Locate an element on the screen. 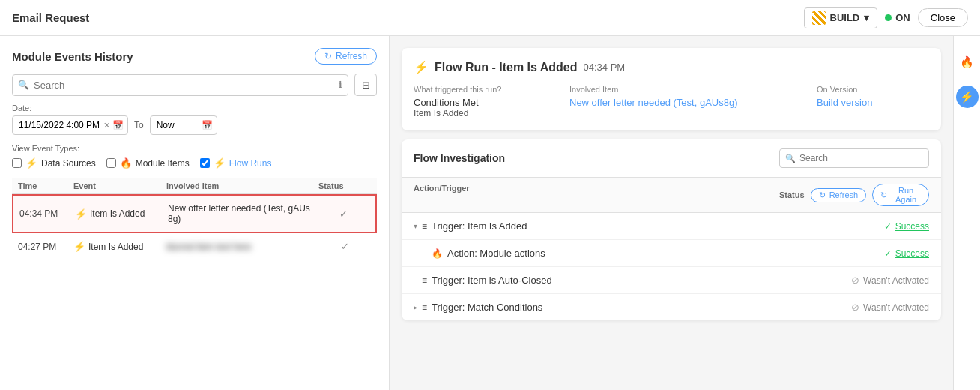 The width and height of the screenshot is (980, 390). fi-row: ▸ ≡ Trigger: Item is Auto-Closed ⊘ Wasn'… is located at coordinates (671, 280).